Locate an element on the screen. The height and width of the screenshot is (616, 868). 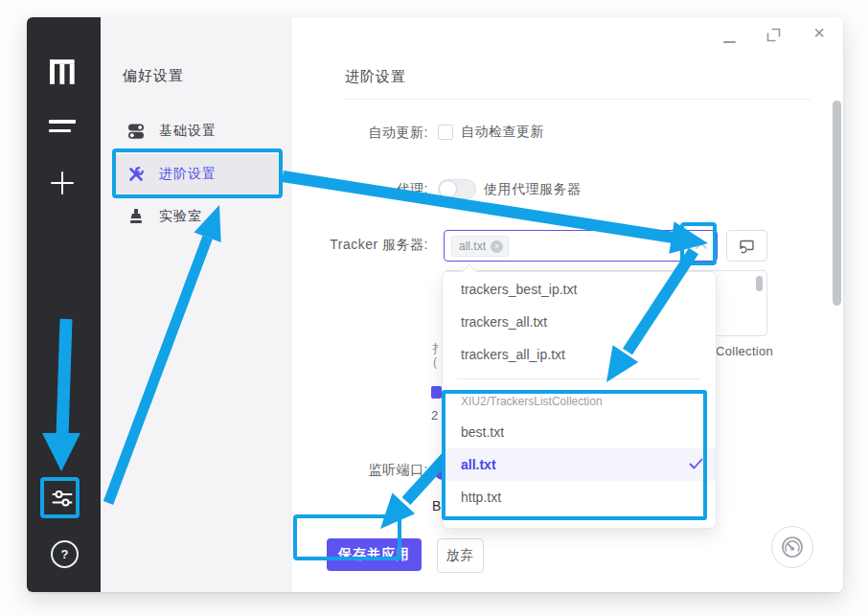
help-icon: ? is located at coordinates (65, 554).